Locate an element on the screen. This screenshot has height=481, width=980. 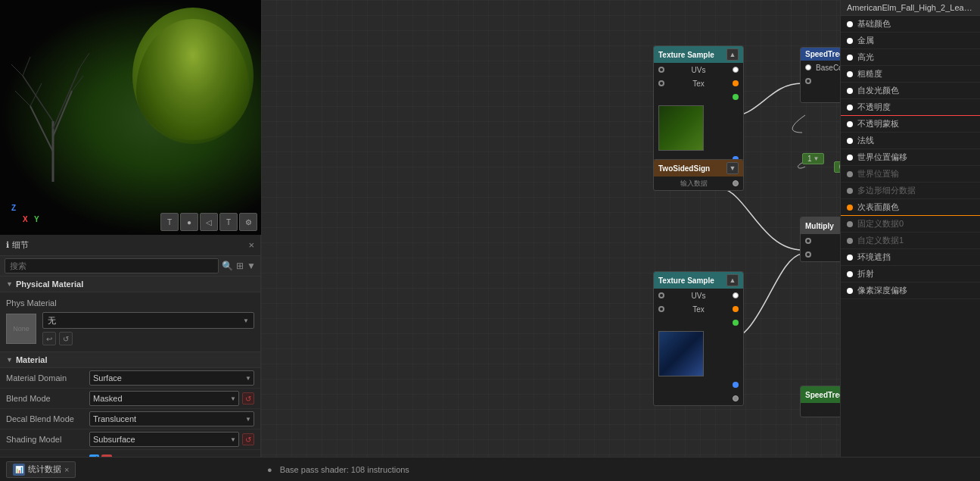
world-pos-input-label: 世界位置输 is located at coordinates (878, 174).